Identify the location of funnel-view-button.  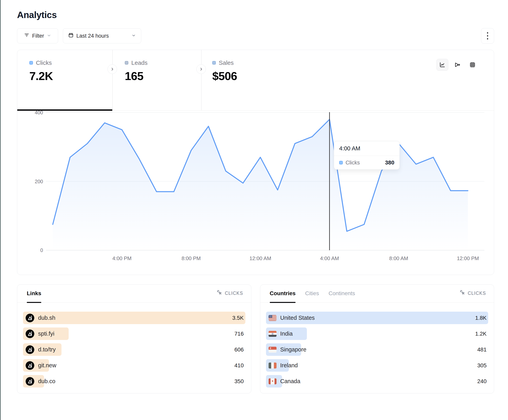
(457, 65).